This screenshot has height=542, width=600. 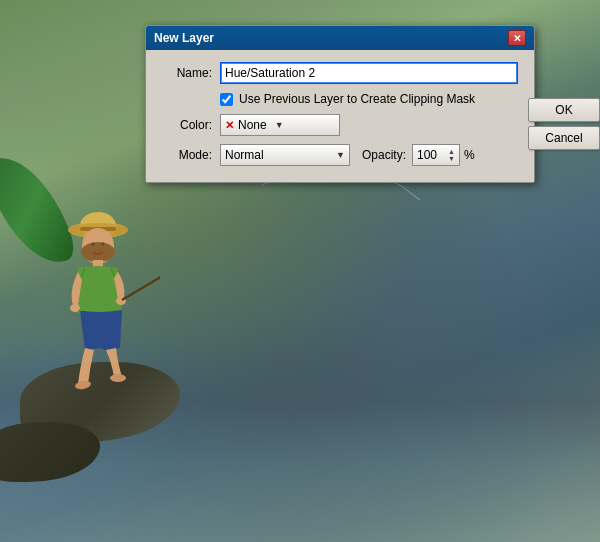 What do you see at coordinates (452, 152) in the screenshot?
I see `opacity-up-arrow: ▲` at bounding box center [452, 152].